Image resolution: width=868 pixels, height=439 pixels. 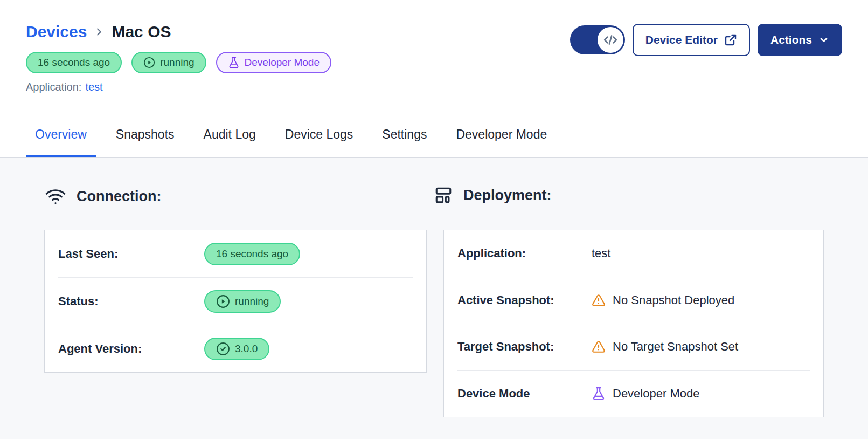 I want to click on layout-template-icon, so click(x=443, y=195).